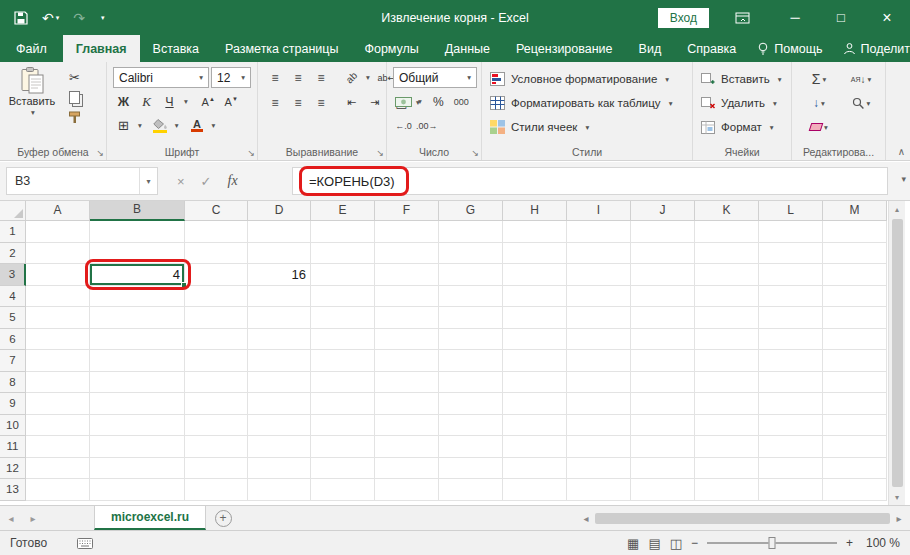 This screenshot has width=910, height=555. Describe the element at coordinates (819, 128) in the screenshot. I see `clear-button: ▾` at that location.